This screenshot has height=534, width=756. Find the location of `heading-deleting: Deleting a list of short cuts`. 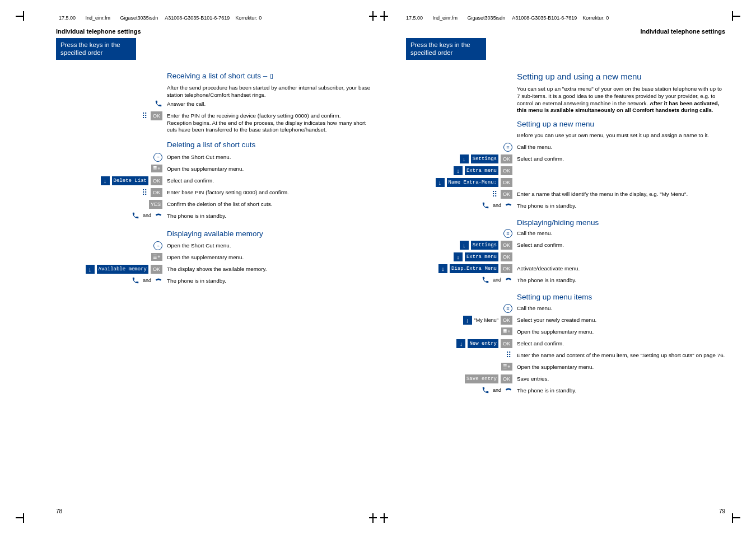

heading-deleting: Deleting a list of short cuts is located at coordinates (271, 145).